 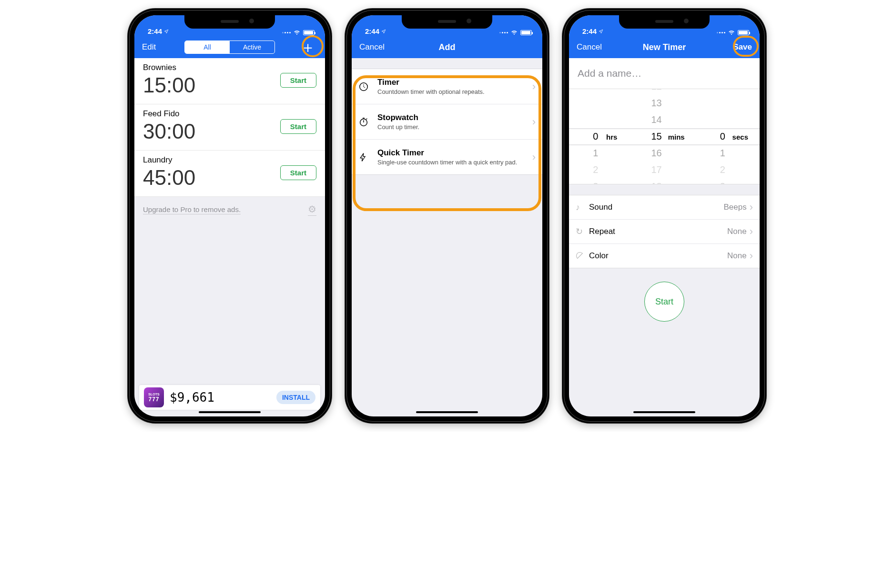 What do you see at coordinates (169, 132) in the screenshot?
I see `timer-time: 30:00` at bounding box center [169, 132].